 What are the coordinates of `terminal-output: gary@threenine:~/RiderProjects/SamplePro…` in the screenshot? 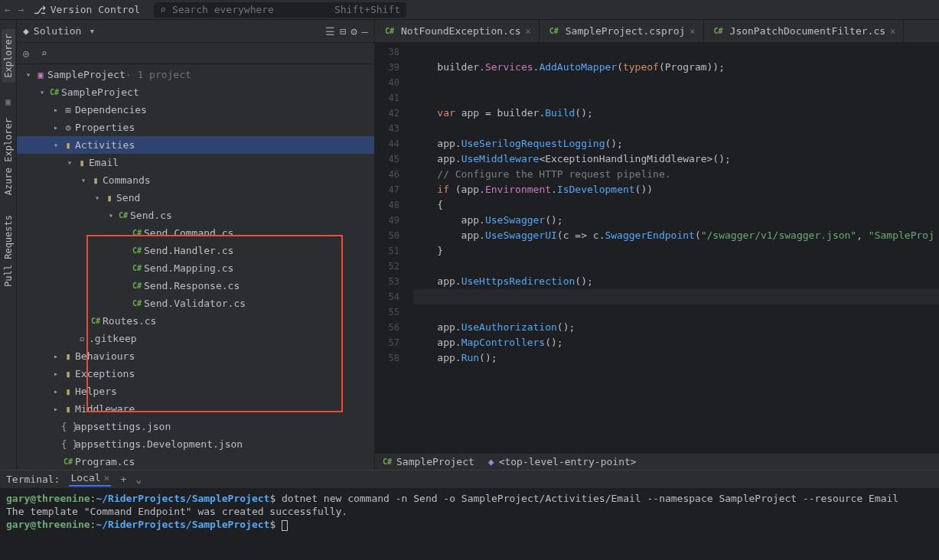 It's located at (470, 525).